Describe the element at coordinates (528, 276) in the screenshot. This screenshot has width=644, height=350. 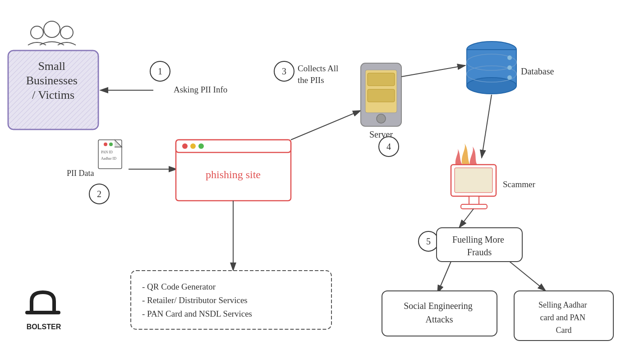
I see `fuelling-to-selling-arrow` at that location.